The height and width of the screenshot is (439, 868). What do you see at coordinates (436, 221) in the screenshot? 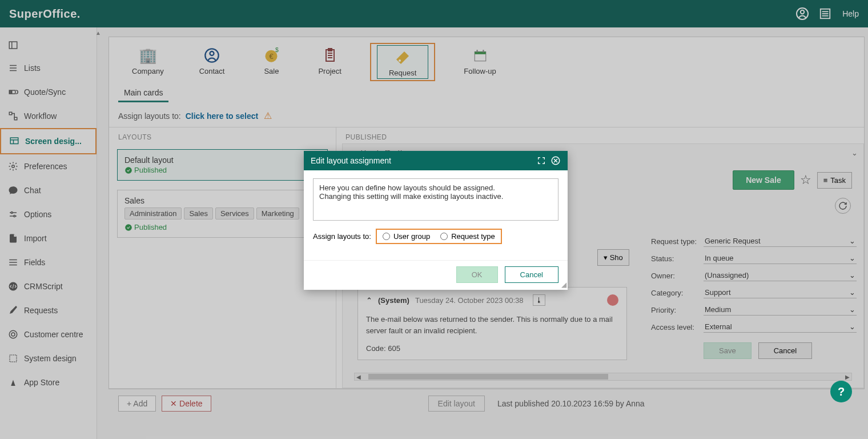
I see `edit-layout-assignment-modal: Edit layout assignment Here you can defi…` at bounding box center [436, 221].